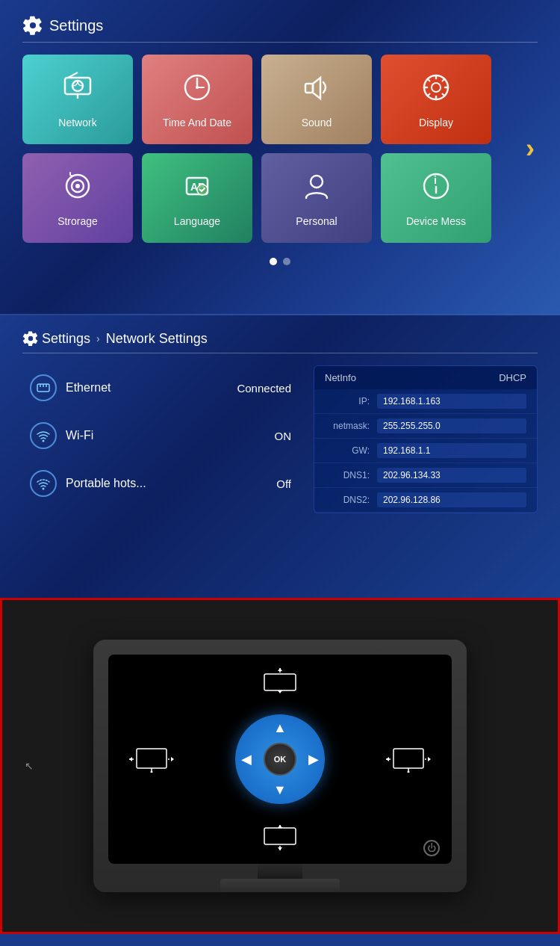 This screenshot has width=560, height=946. I want to click on sound-icon, so click(317, 91).